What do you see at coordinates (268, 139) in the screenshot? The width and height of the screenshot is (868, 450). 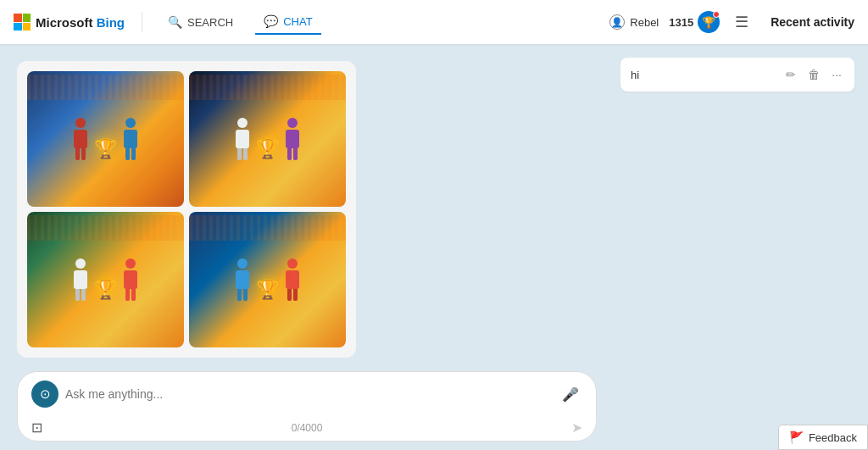 I see `image-2: 🏆` at bounding box center [268, 139].